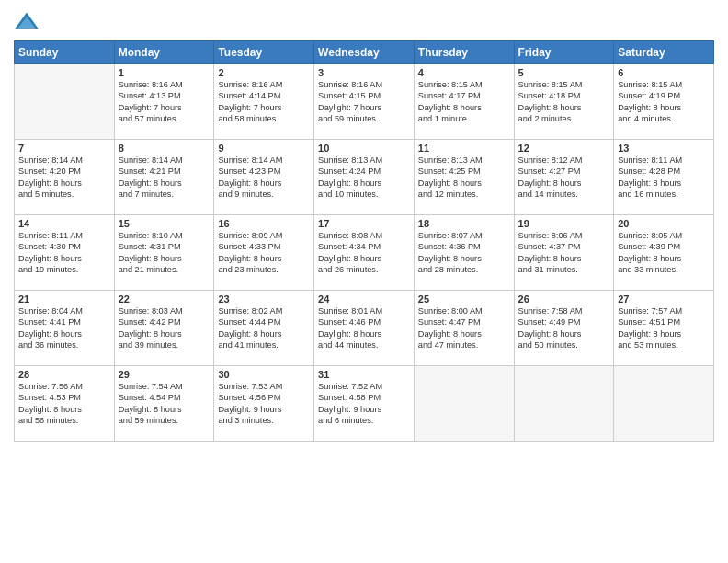  I want to click on day-content: Sunrise: 7:58 AMSunset: 4:49 PMDaylight:…, so click(564, 328).